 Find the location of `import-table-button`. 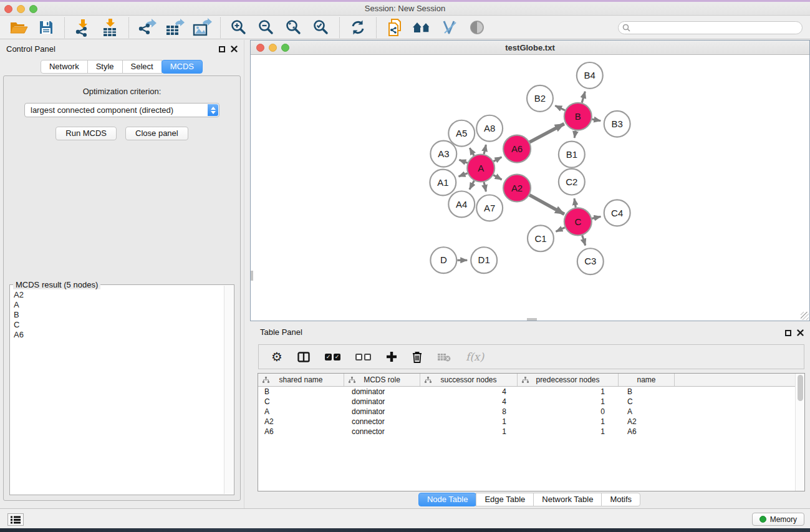

import-table-button is located at coordinates (110, 27).